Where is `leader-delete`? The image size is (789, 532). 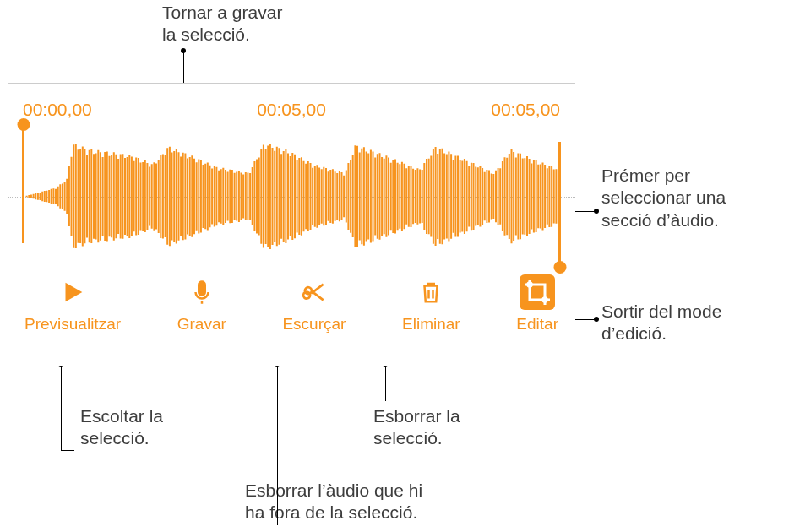
leader-delete is located at coordinates (385, 383).